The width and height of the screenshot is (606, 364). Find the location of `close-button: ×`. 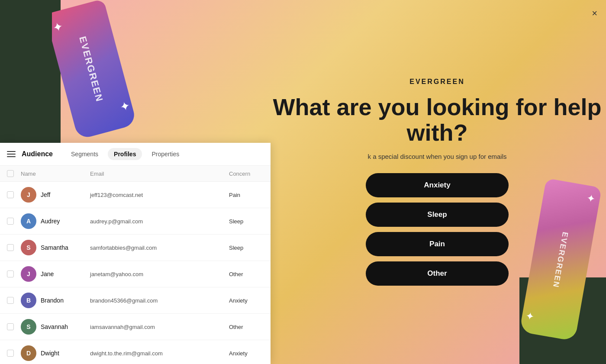

close-button: × is located at coordinates (595, 13).